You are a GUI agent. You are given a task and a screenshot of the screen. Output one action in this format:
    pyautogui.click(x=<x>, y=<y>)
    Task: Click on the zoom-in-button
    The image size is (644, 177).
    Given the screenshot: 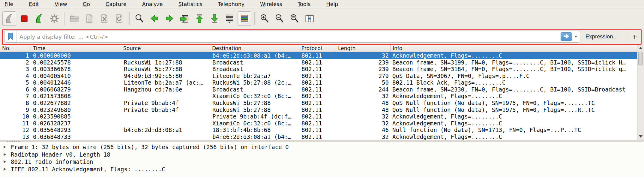 What is the action you would take?
    pyautogui.click(x=265, y=19)
    